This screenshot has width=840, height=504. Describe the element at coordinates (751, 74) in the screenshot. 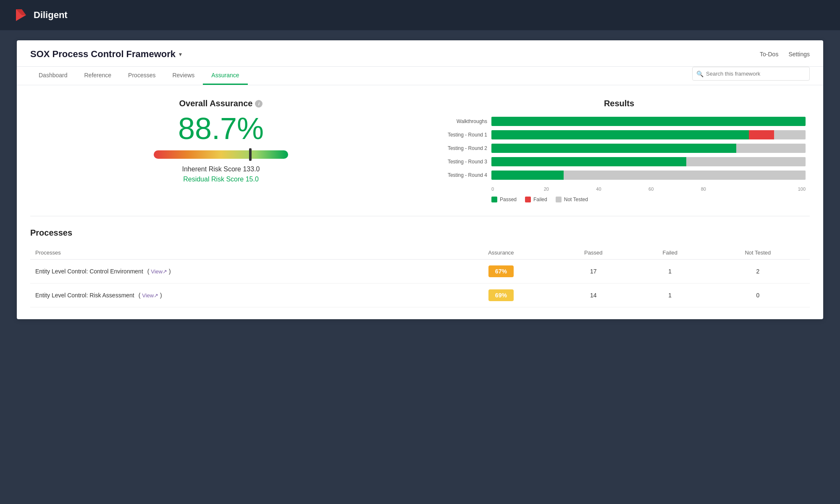

I see `search-wrap: 🔍` at that location.